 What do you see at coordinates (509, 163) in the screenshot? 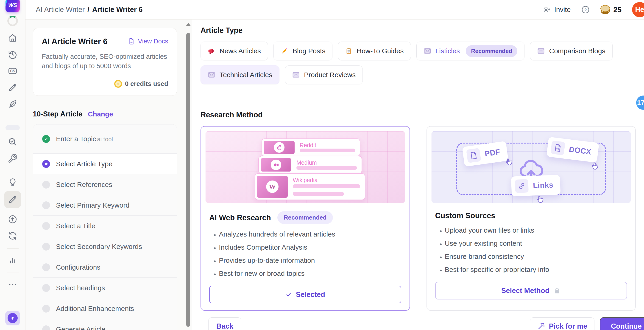
I see `hand-cursor-icon` at bounding box center [509, 163].